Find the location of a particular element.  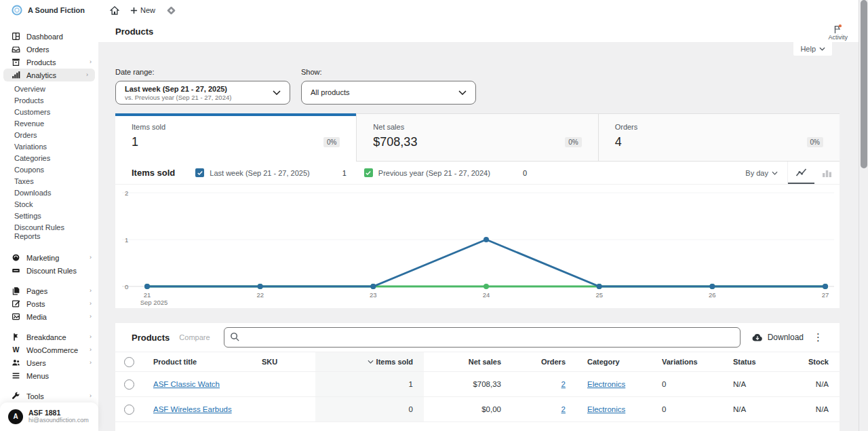

tools-icon is located at coordinates (16, 396).